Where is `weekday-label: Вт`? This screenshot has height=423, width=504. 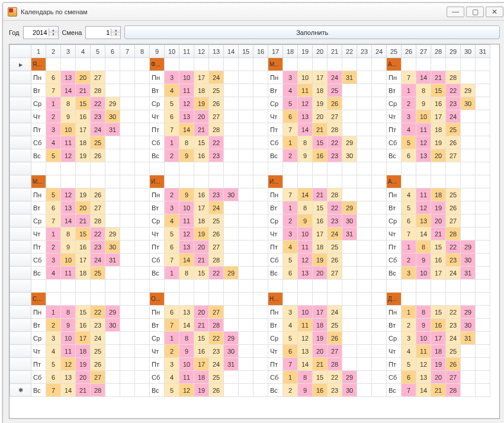 weekday-label: Вт is located at coordinates (276, 208).